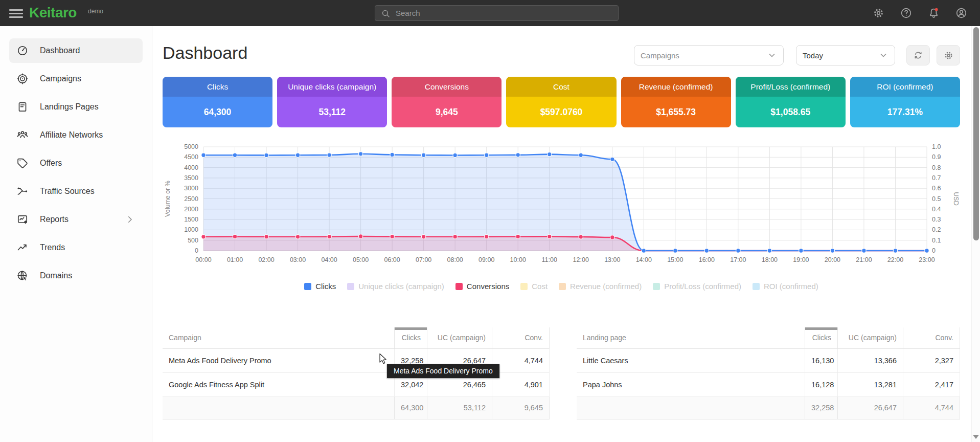  Describe the element at coordinates (191, 157) in the screenshot. I see `svg-text: 4500` at that location.